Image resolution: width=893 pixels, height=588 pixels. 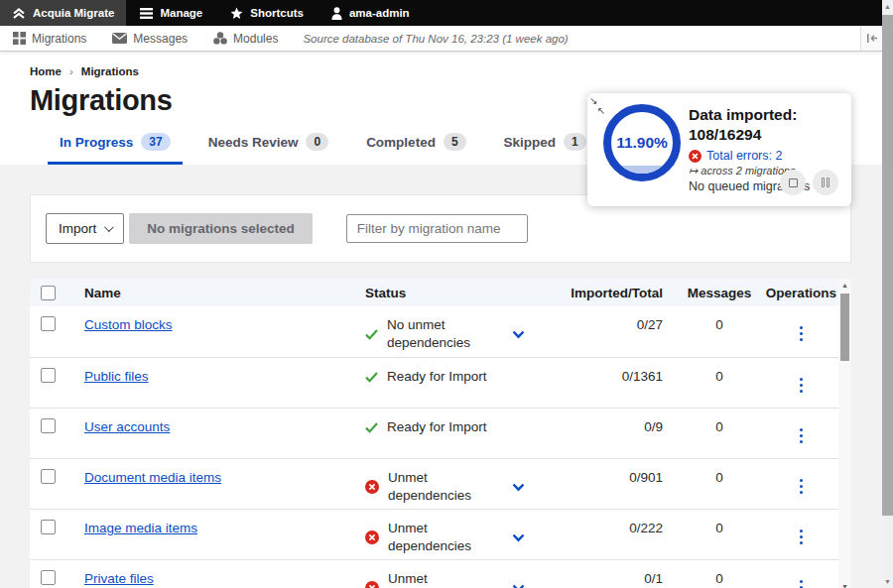 What do you see at coordinates (224, 294) in the screenshot?
I see `column-header-name: Name` at bounding box center [224, 294].